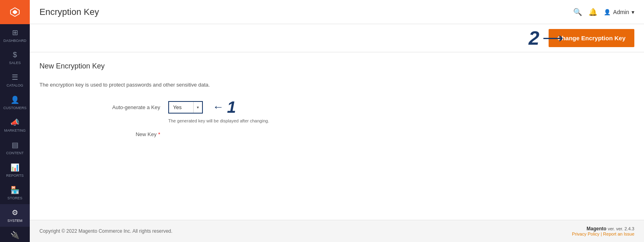 The width and height of the screenshot is (644, 242). What do you see at coordinates (15, 35) in the screenshot?
I see `sidebar-item-dashboard: ⊞ Dashboard` at bounding box center [15, 35].